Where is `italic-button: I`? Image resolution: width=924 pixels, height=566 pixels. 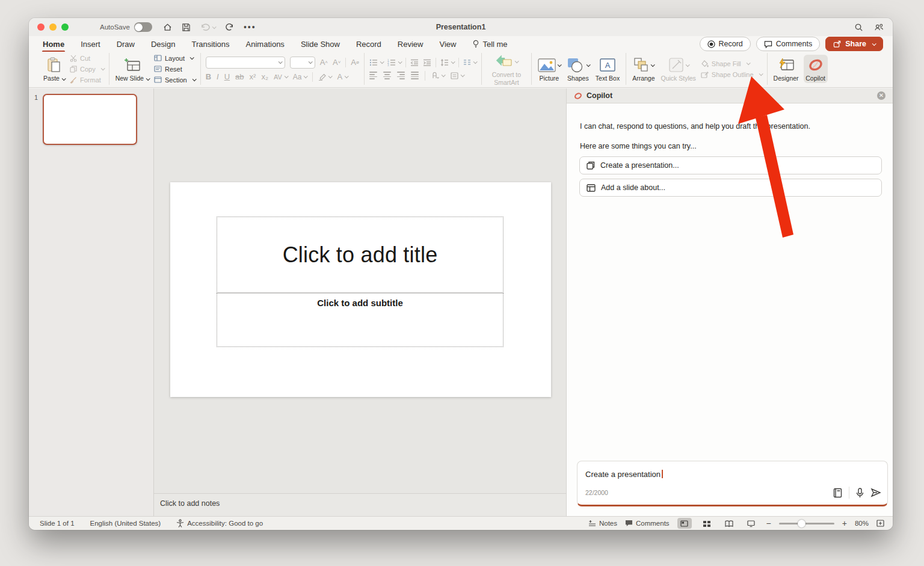 italic-button: I is located at coordinates (218, 77).